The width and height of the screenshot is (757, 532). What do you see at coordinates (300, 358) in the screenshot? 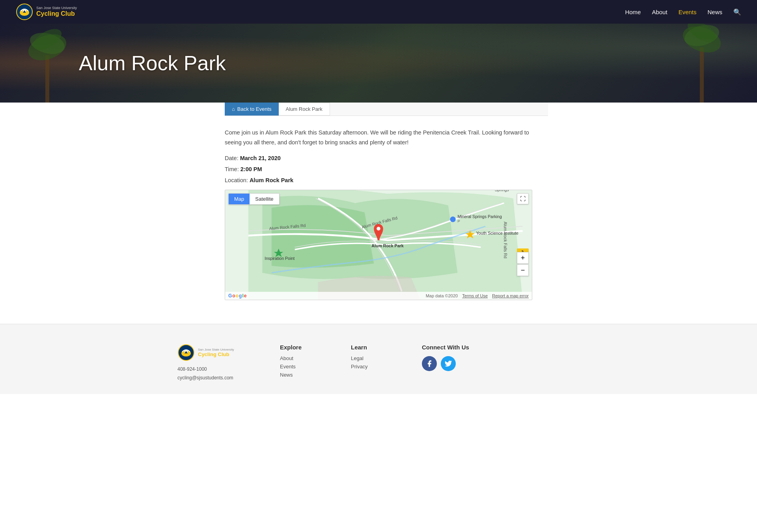
I see `footer-explore-about: About` at bounding box center [300, 358].